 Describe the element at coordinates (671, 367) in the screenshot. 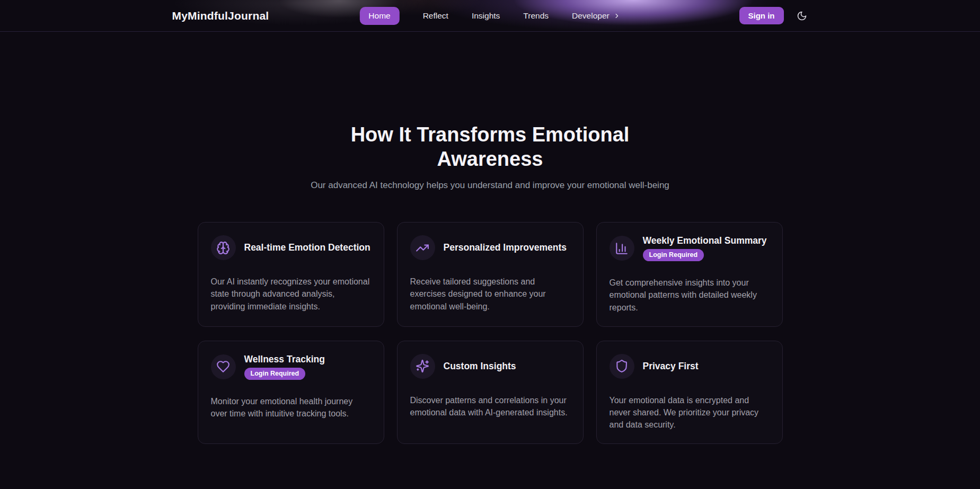

I see `feature-title: Privacy First` at that location.